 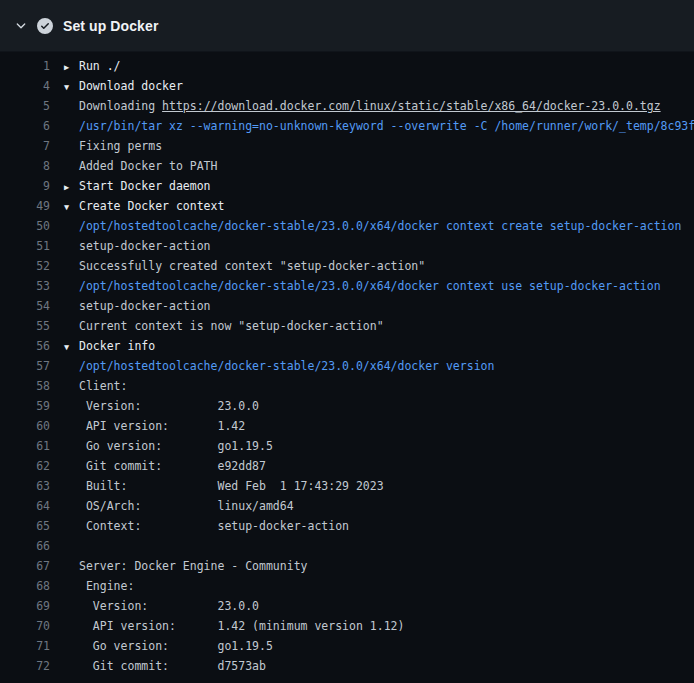 I want to click on log-line-text: Version: 23.0.0, so click(x=169, y=406).